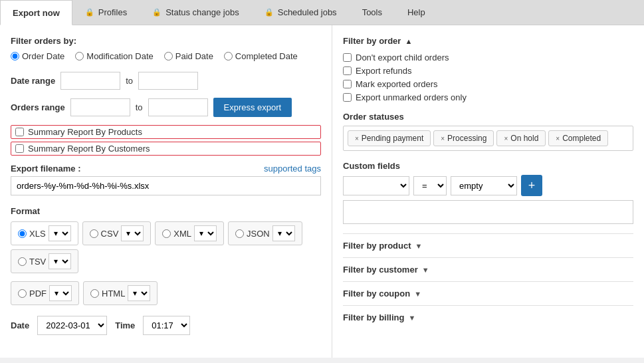 This screenshot has height=363, width=644. Describe the element at coordinates (488, 166) in the screenshot. I see `custom-fields-label: Custom fields` at that location.